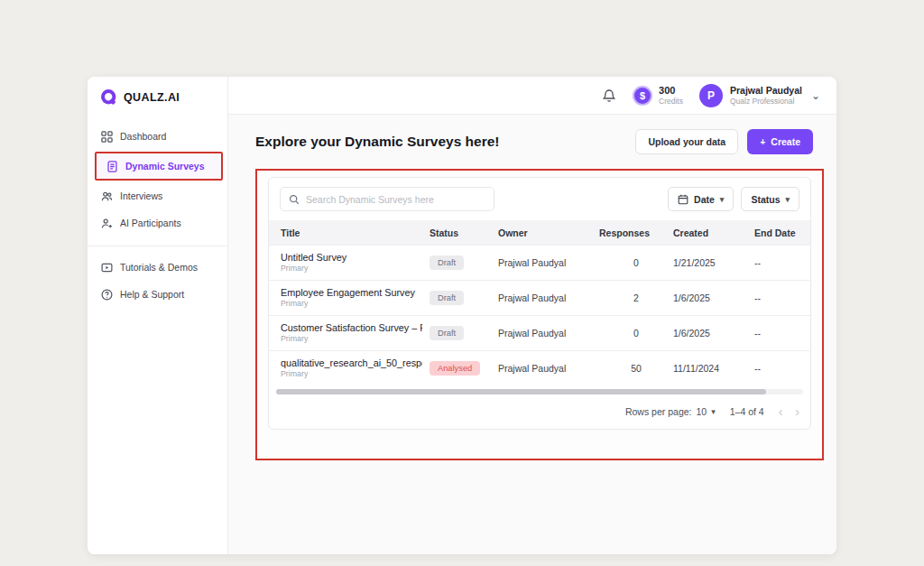 This screenshot has height=566, width=924. I want to click on pagination-bar: Rows per page: 10 ▾ 1–4 of 4 ‹ ›, so click(540, 412).